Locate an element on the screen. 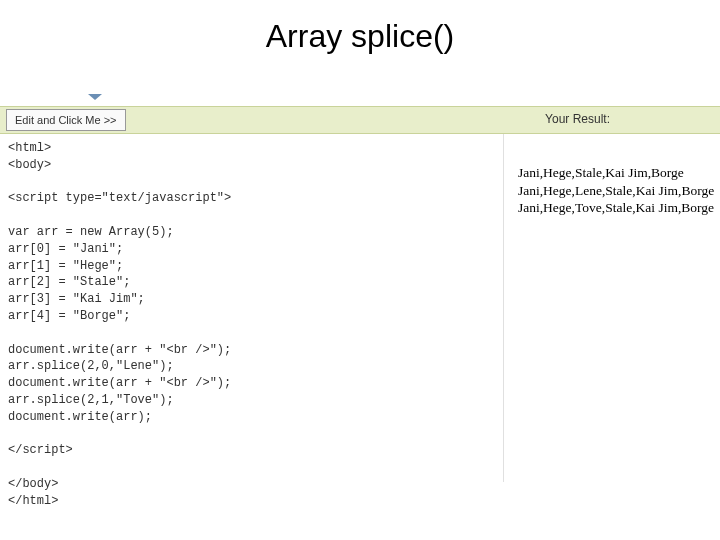 The width and height of the screenshot is (720, 540). result-line: Jani,Hege,Lene,Stale,Kai Jim,Borge is located at coordinates (619, 191).